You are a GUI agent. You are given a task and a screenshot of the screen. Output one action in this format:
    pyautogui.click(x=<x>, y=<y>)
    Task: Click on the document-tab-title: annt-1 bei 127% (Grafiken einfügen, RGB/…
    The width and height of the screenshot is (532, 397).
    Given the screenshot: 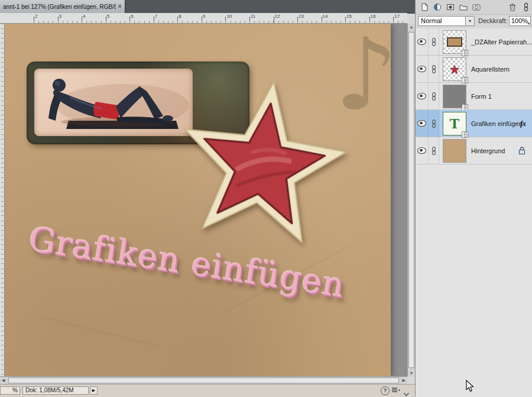 What is the action you would take?
    pyautogui.click(x=59, y=7)
    